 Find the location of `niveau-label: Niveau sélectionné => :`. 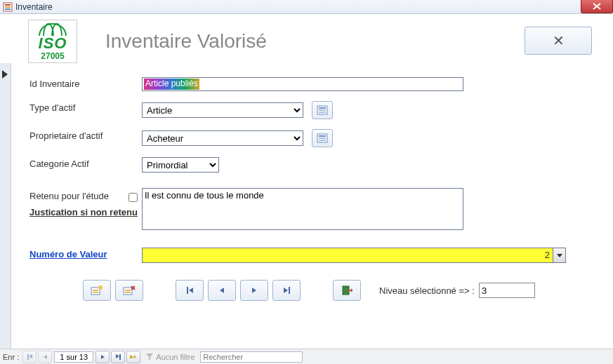

niveau-label: Niveau sélectionné => : is located at coordinates (427, 290).